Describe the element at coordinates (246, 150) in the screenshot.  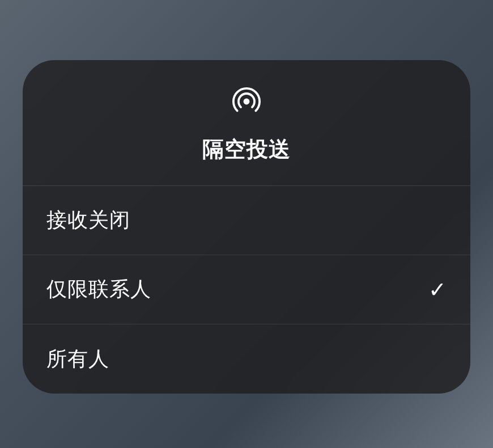
I see `panel-title: 隔空投送` at that location.